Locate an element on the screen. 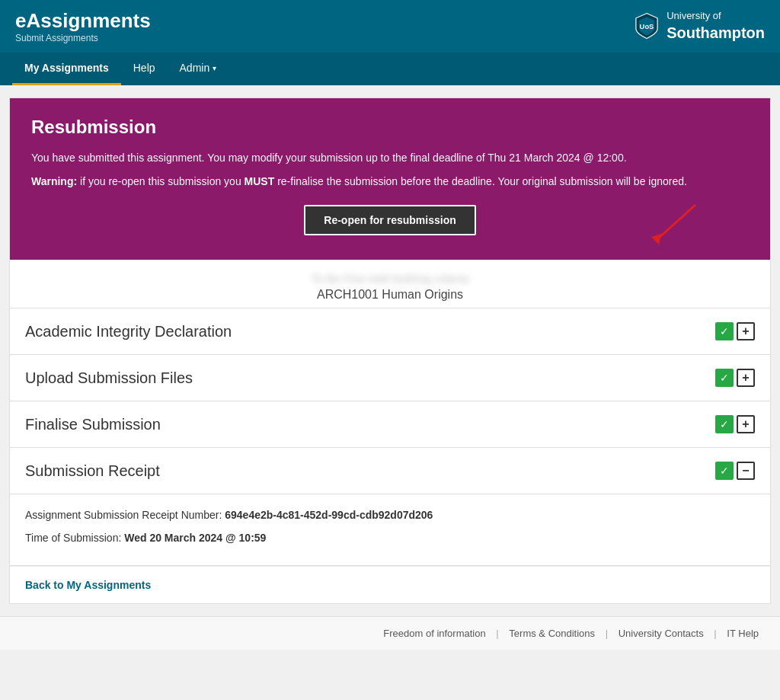 The width and height of the screenshot is (780, 700). page-footer: Freedom of information | Terms & Conditi… is located at coordinates (390, 633).